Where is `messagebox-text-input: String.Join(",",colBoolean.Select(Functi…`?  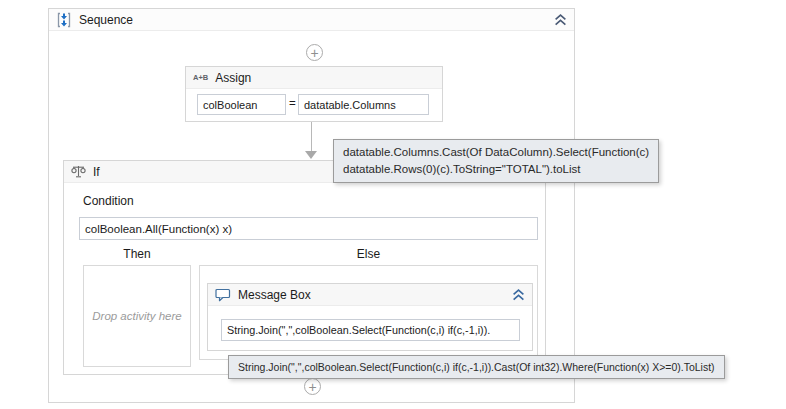
messagebox-text-input: String.Join(",",colBoolean.Select(Functi… is located at coordinates (370, 330).